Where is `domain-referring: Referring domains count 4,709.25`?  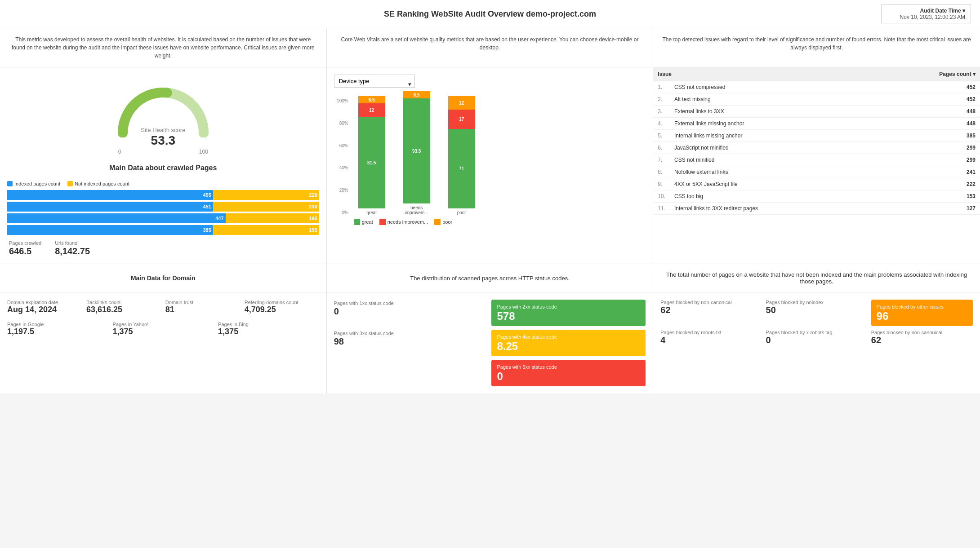
domain-referring: Referring domains count 4,709.25 is located at coordinates (282, 307).